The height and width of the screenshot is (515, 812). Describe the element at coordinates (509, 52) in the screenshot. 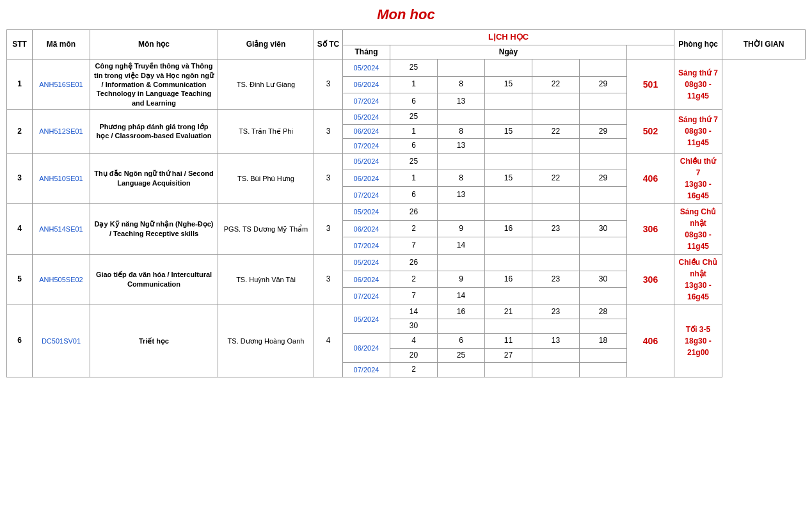

I see `header-ngay: Ngày` at that location.